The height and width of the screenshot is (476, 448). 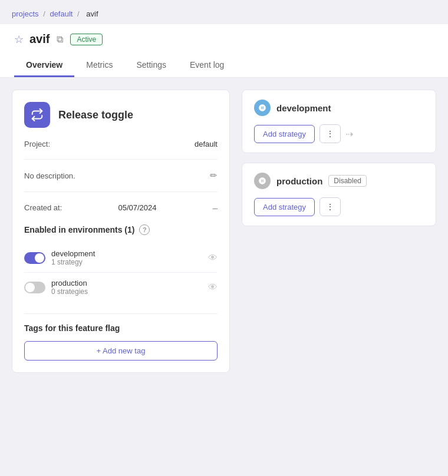 I want to click on tags-section: Tags for this feature flag + Add new tag, so click(x=121, y=337).